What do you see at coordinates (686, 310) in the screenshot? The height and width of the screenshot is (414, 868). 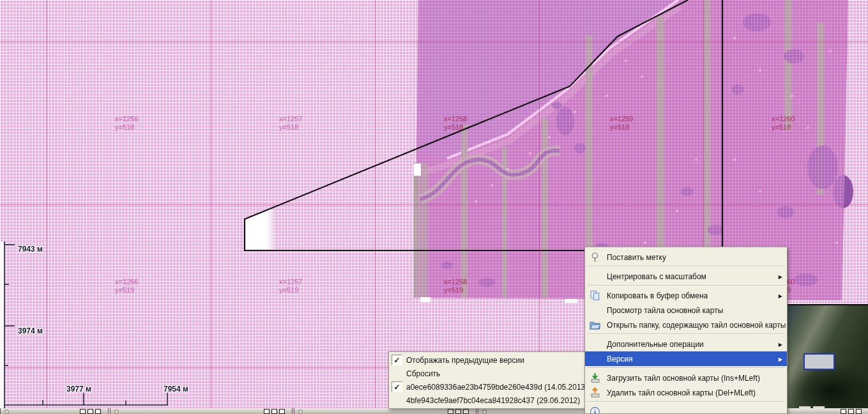 I see `menu-item-view-main-map-tile: Просмотр тайла основной карты` at bounding box center [686, 310].